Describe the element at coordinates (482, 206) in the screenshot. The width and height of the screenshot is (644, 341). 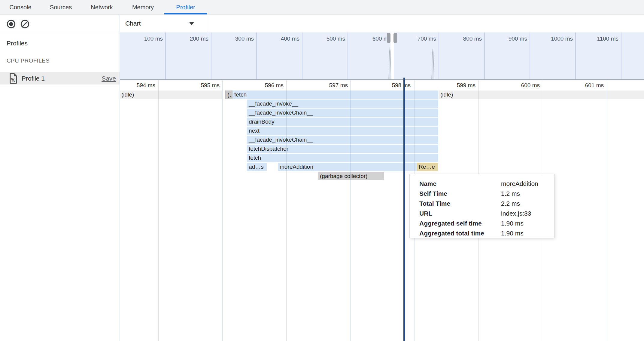
I see `frame-tooltip: NamemoreAdditionSelf Time1.2 msTotal Tim…` at that location.